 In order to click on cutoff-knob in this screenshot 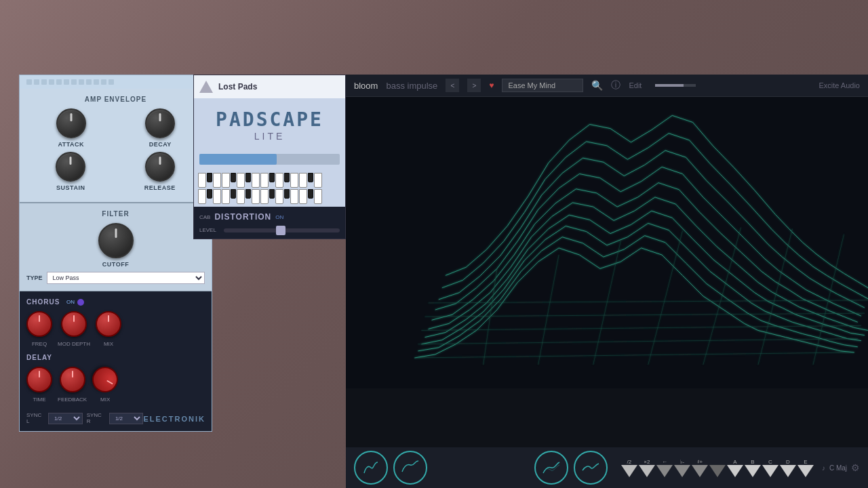, I will do `click(116, 241)`.